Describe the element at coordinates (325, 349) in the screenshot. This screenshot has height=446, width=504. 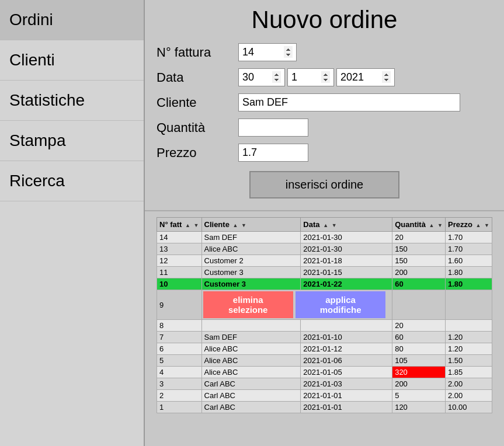
I see `table-row: 6Alice ABC2021-01-12801.20` at that location.